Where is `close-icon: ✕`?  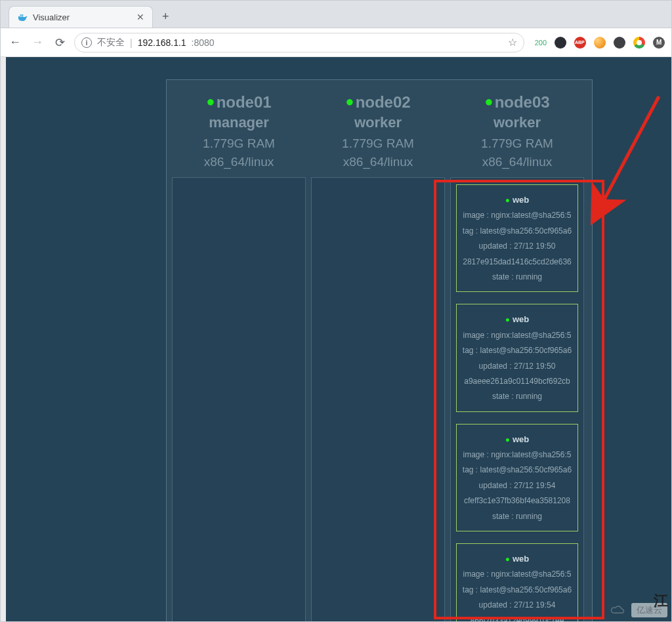
close-icon: ✕ is located at coordinates (140, 17).